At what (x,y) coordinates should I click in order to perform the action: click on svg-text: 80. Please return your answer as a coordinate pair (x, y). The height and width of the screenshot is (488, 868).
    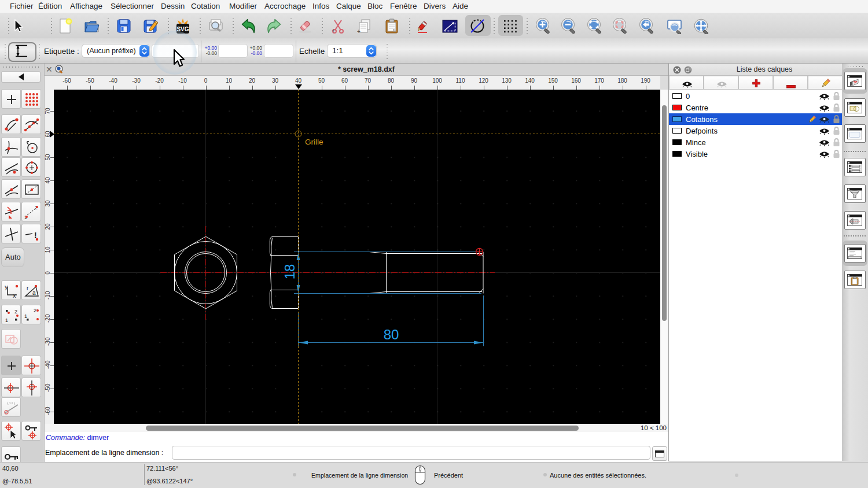
    Looking at the image, I should click on (391, 334).